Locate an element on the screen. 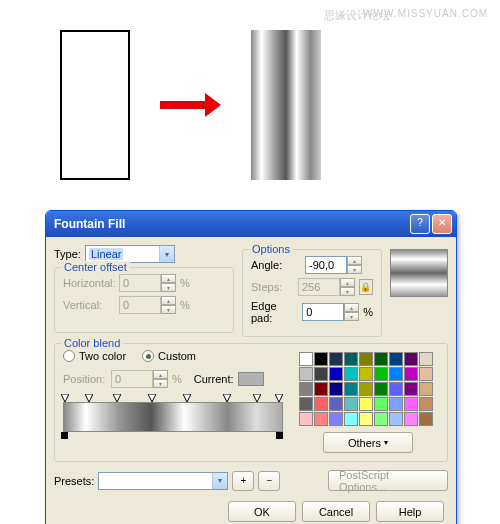 Image resolution: width=500 pixels, height=524 pixels. help-button: Help is located at coordinates (410, 512).